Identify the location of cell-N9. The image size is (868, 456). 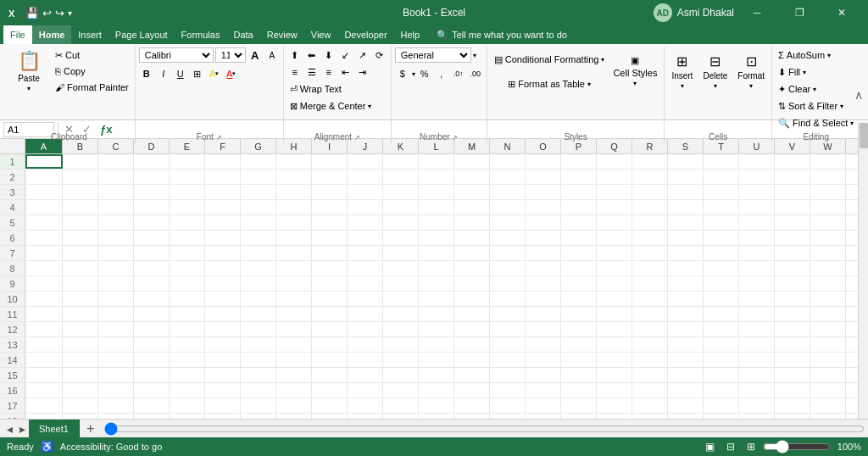
(508, 283).